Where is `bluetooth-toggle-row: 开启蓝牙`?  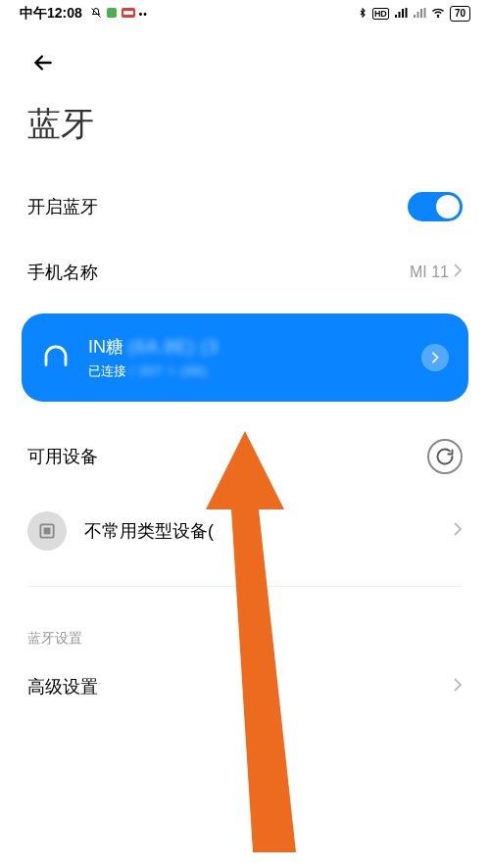 bluetooth-toggle-row: 开启蓝牙 is located at coordinates (245, 207).